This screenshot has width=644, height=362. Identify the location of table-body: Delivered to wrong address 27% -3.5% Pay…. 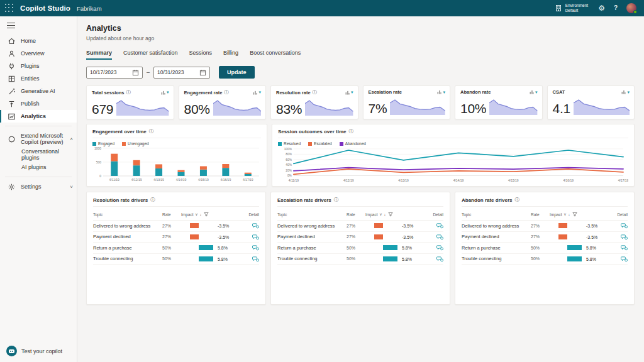
(176, 243).